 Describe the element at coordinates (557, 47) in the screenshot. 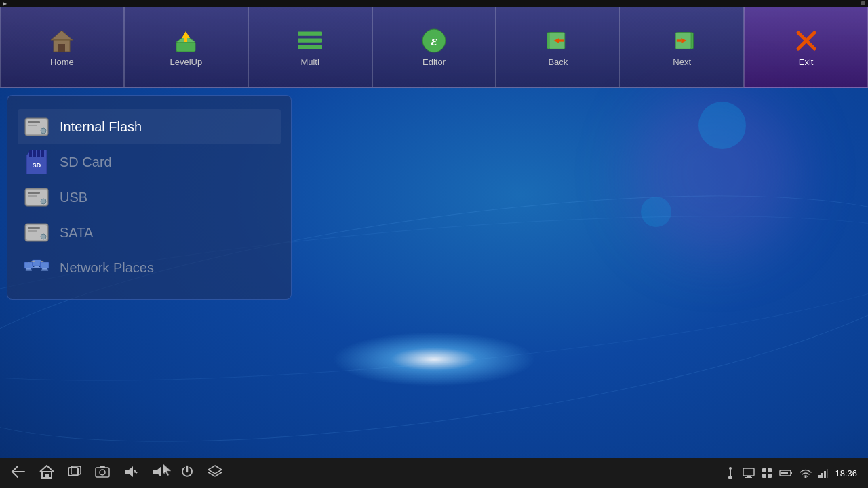

I see `back-button: Back` at that location.